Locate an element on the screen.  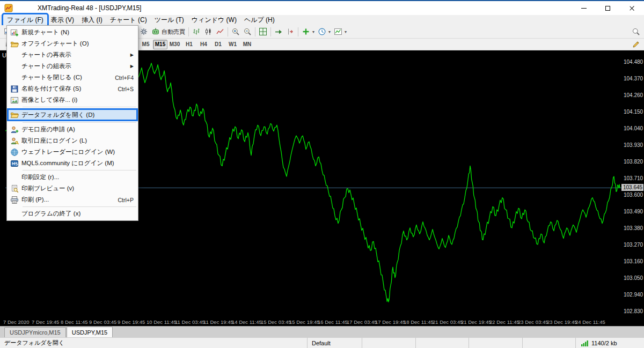
timeframe-w1: W1 is located at coordinates (233, 45).